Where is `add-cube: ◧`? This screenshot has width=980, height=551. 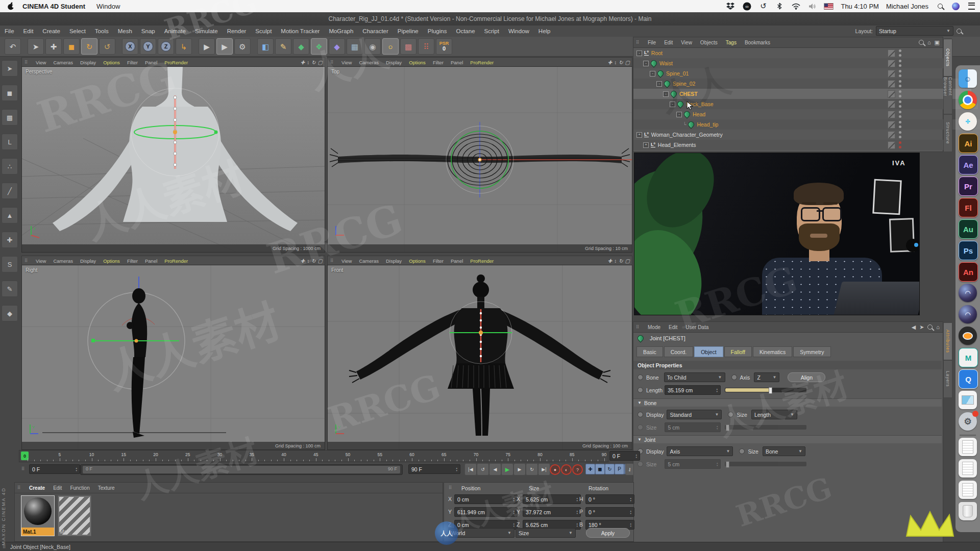
add-cube: ◧ is located at coordinates (265, 46).